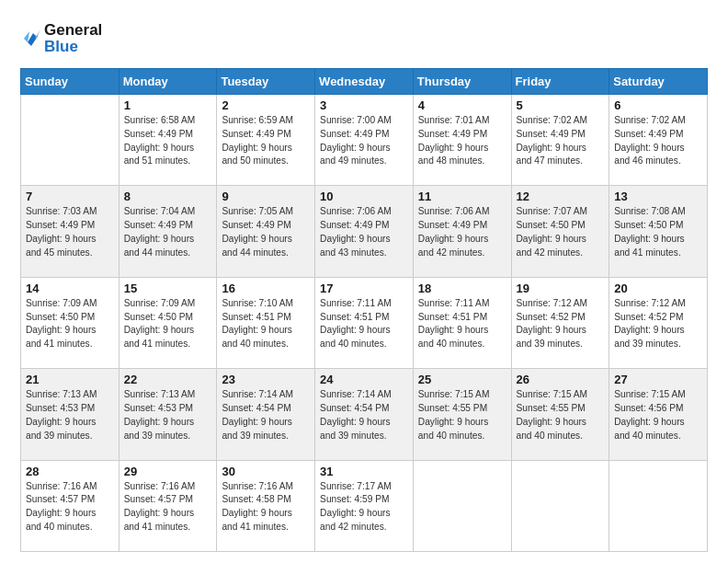 This screenshot has height=563, width=728. What do you see at coordinates (462, 142) in the screenshot?
I see `day-info: Sunrise: 7:01 AM Sunset: 4:49 PM Dayligh…` at bounding box center [462, 142].